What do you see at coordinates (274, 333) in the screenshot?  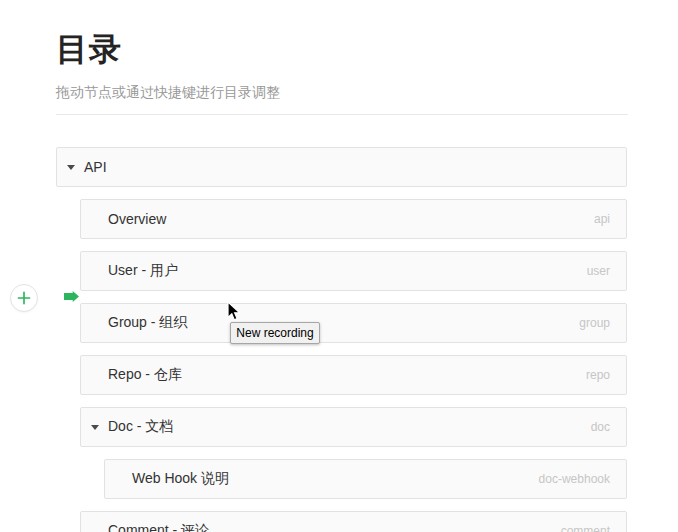 I see `tooltip-text: New recording` at bounding box center [274, 333].